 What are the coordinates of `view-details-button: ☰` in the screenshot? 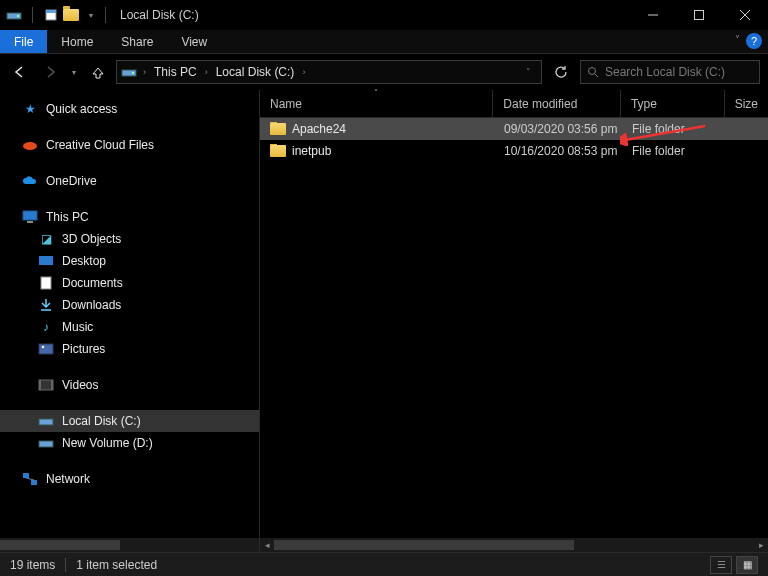 It's located at (721, 565).